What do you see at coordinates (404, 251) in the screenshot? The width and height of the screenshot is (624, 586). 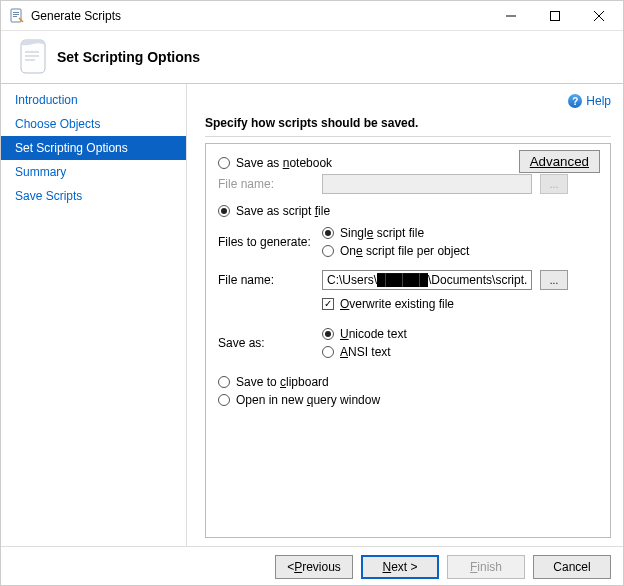 I see `radio-one-file-per-object-label: One script file per object` at bounding box center [404, 251].